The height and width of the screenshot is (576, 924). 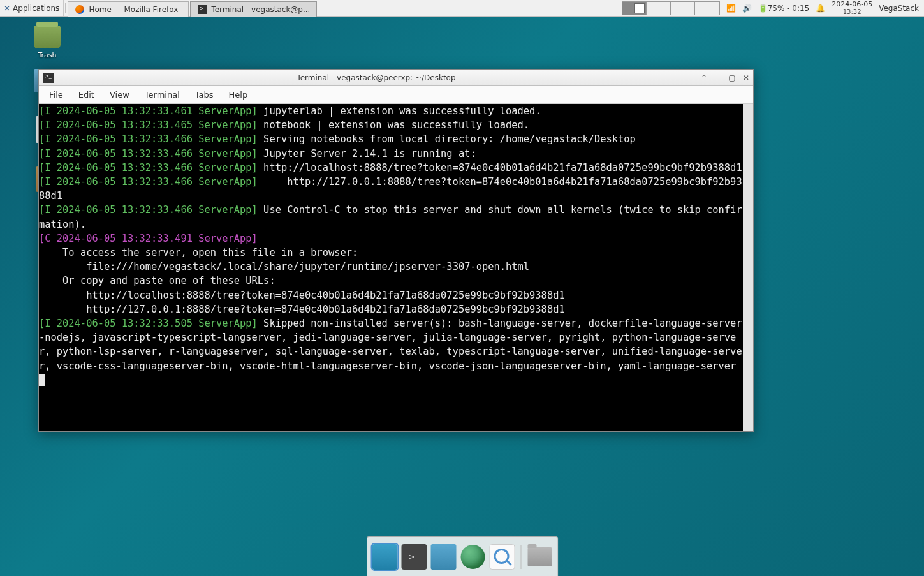 I want to click on terminal-line: [I 2024-06-05 13:32:33.466 ServerApp] Se…, so click(x=391, y=139).